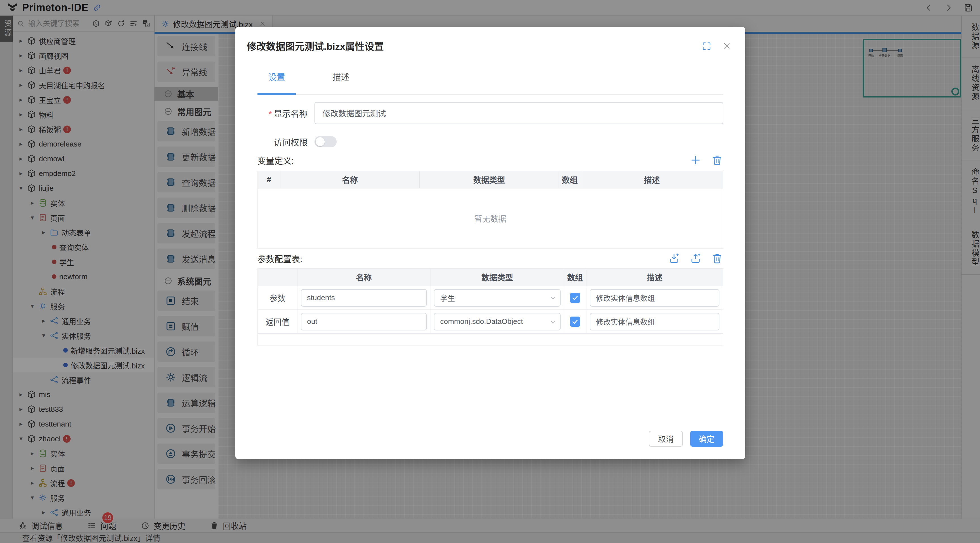 Image resolution: width=980 pixels, height=543 pixels. I want to click on param-kind-label: 参数, so click(278, 298).